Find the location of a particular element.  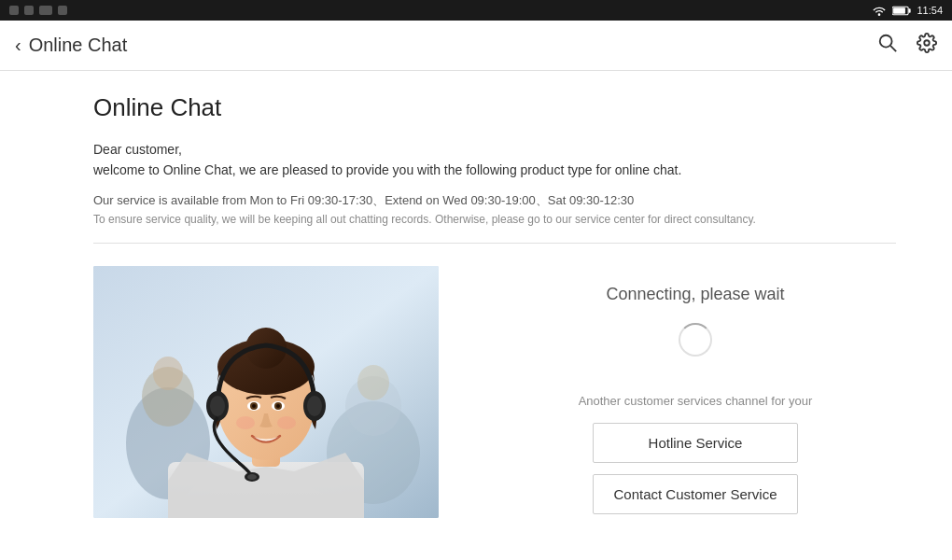

nav-left: ‹ Online Chat is located at coordinates (71, 45).